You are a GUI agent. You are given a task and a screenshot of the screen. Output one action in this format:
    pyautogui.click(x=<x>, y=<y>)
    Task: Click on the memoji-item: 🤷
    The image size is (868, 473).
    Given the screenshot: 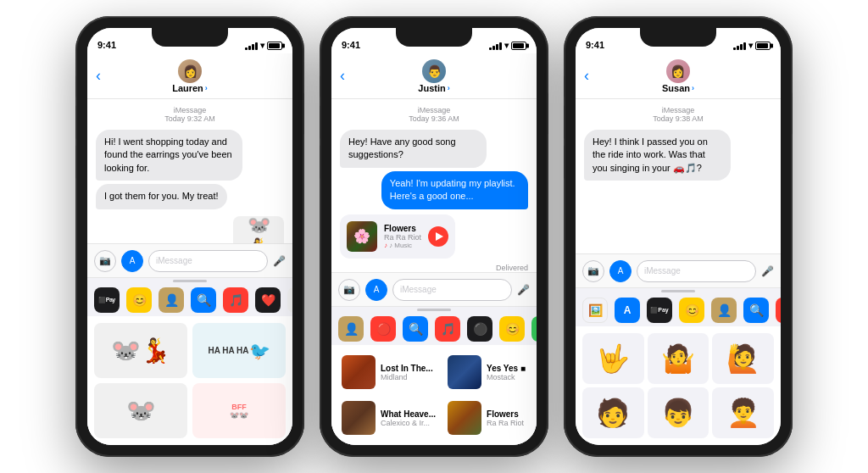 What is the action you would take?
    pyautogui.click(x=678, y=359)
    